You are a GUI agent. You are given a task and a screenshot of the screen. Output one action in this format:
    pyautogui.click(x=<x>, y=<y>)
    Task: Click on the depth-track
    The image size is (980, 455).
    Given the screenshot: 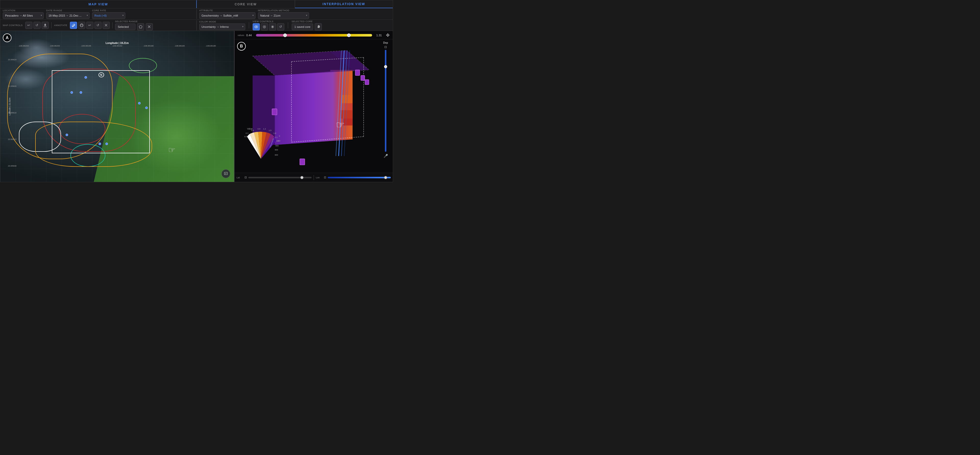 What is the action you would take?
    pyautogui.click(x=386, y=101)
    